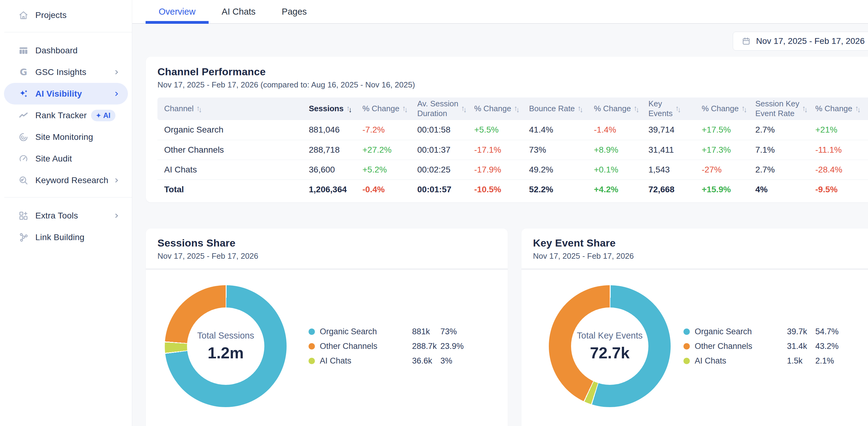  Describe the element at coordinates (24, 237) in the screenshot. I see `link-building-icon` at that location.